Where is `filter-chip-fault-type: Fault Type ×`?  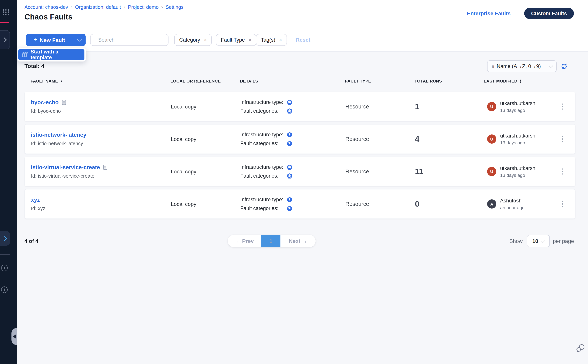 filter-chip-fault-type: Fault Type × is located at coordinates (236, 40).